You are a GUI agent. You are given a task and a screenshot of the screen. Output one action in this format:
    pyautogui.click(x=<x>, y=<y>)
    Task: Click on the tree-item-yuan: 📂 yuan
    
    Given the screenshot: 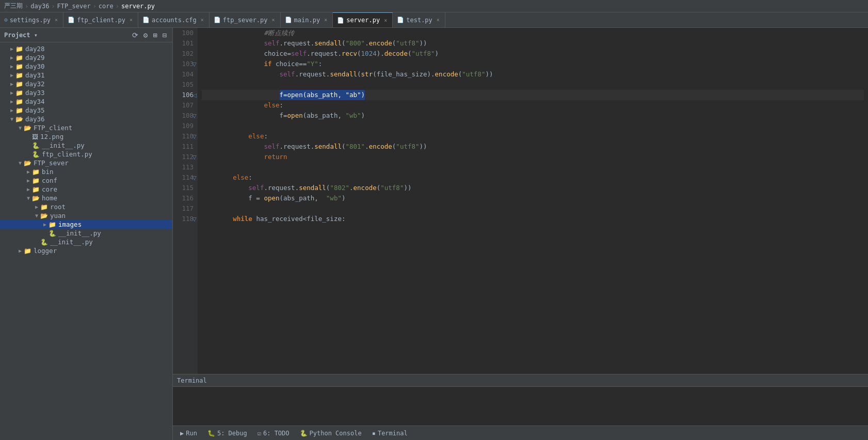 What is the action you would take?
    pyautogui.click(x=86, y=216)
    